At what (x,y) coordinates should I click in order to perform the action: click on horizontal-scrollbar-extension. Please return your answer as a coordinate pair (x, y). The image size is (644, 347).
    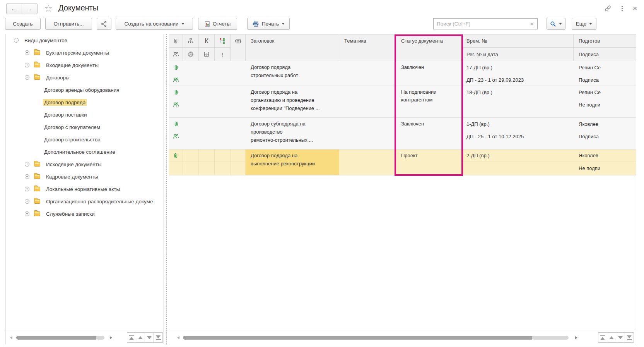
    Looking at the image, I should click on (100, 338).